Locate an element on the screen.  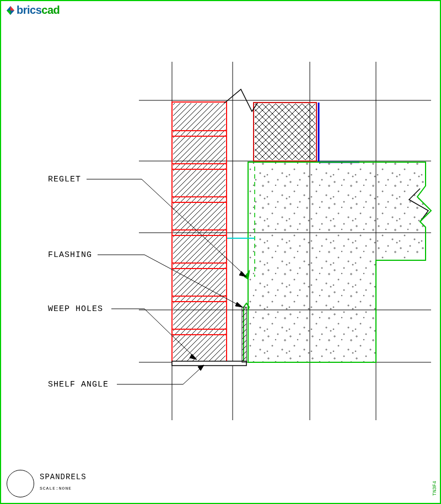
detail-bubble is located at coordinates (20, 484).